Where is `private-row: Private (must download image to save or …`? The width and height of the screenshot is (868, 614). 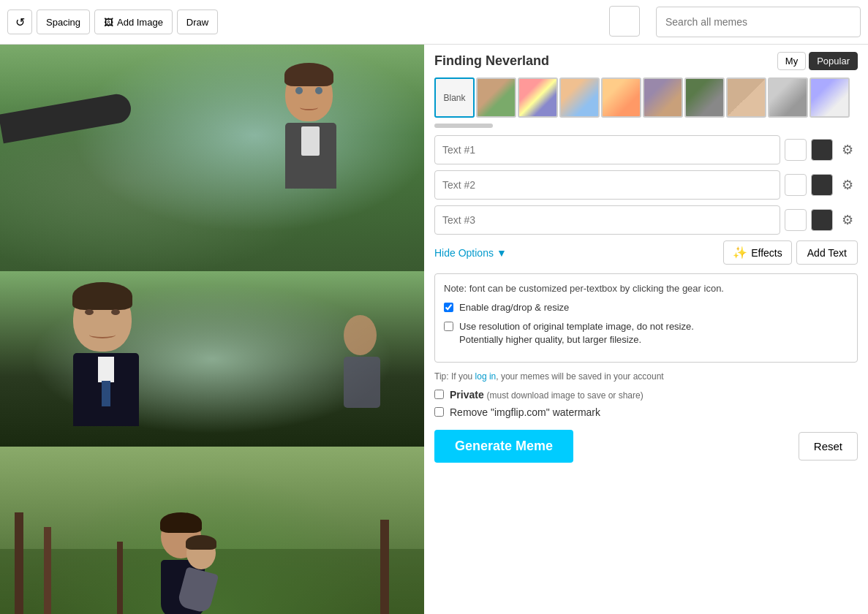 private-row: Private (must download image to save or … is located at coordinates (646, 395).